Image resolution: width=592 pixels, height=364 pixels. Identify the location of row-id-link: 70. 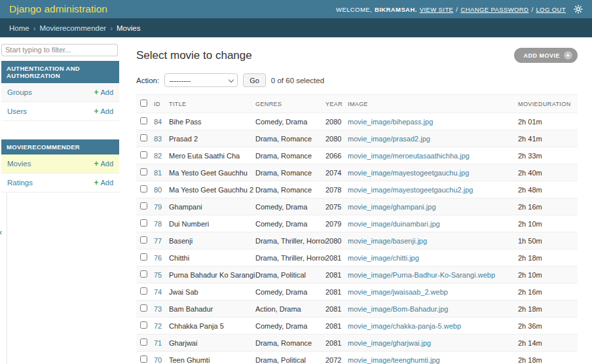
(158, 360).